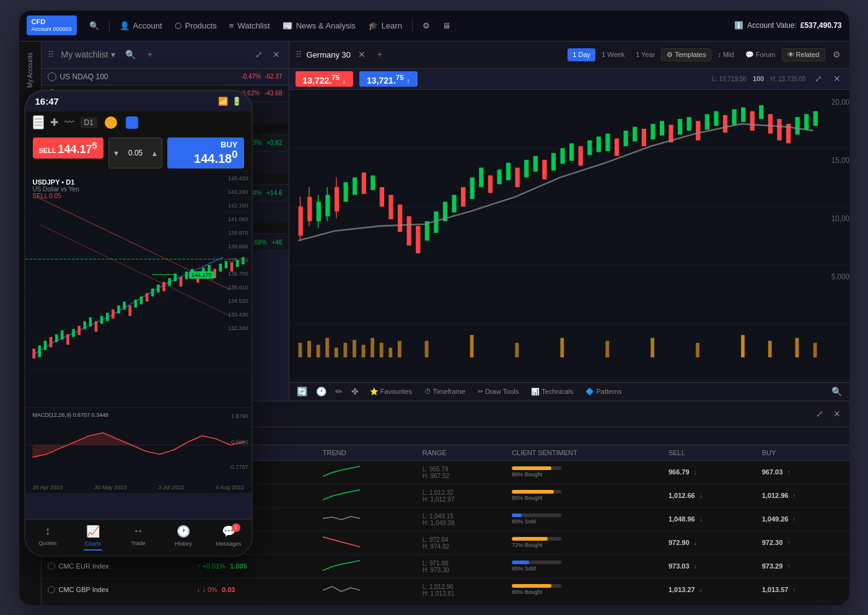  Describe the element at coordinates (216, 159) in the screenshot. I see `mobile-buy-price: 144.180` at that location.